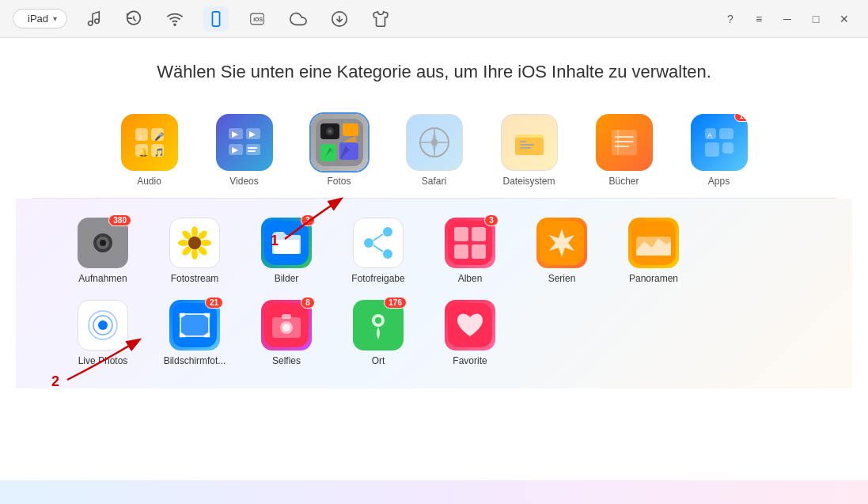  What do you see at coordinates (381, 19) in the screenshot?
I see `tshirt-icon` at bounding box center [381, 19].